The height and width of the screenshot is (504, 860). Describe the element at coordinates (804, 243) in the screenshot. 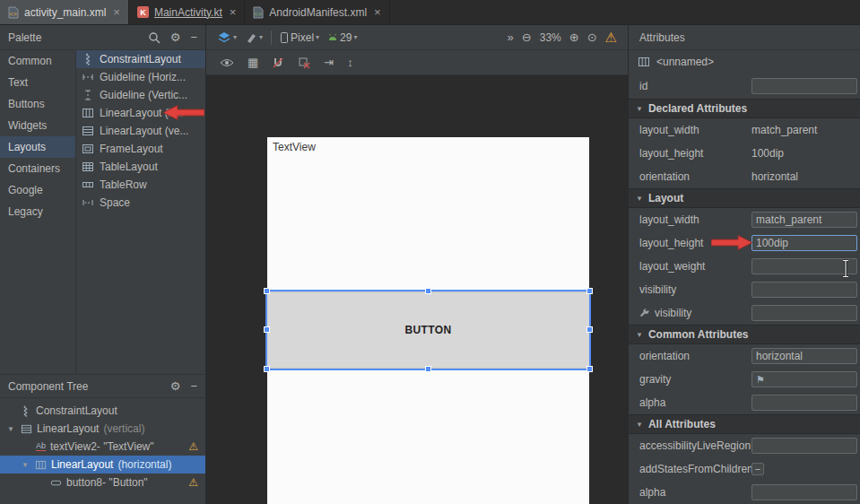

I see `layout-height-field` at that location.